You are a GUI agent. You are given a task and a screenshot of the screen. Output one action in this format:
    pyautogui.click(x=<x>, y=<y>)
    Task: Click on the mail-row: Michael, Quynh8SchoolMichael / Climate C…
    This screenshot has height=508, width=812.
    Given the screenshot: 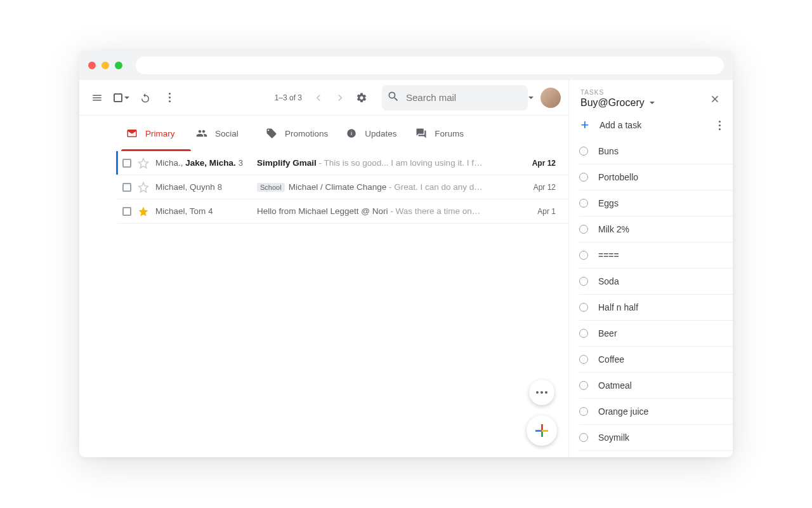 What is the action you would take?
    pyautogui.click(x=343, y=187)
    